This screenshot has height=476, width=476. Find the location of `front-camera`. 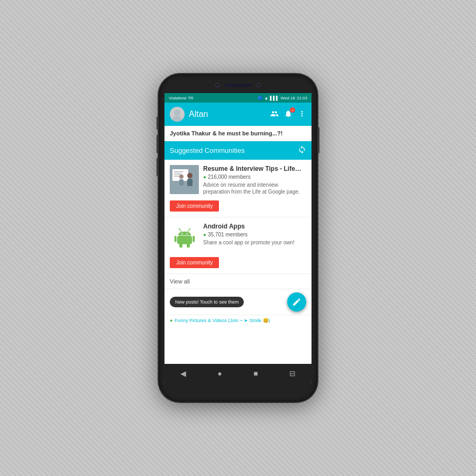

front-camera is located at coordinates (217, 85).